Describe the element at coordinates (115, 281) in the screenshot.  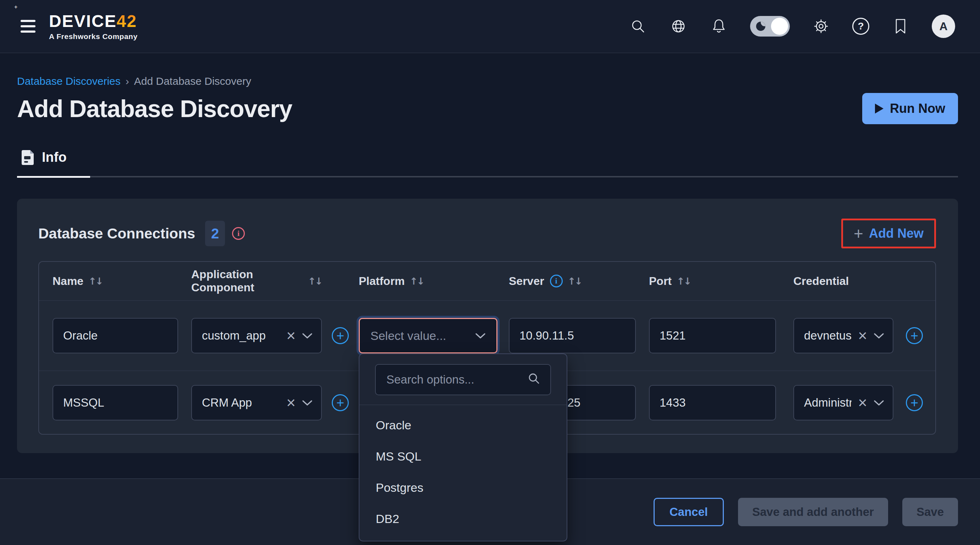
I see `column-header-name: Name ↑↓` at that location.